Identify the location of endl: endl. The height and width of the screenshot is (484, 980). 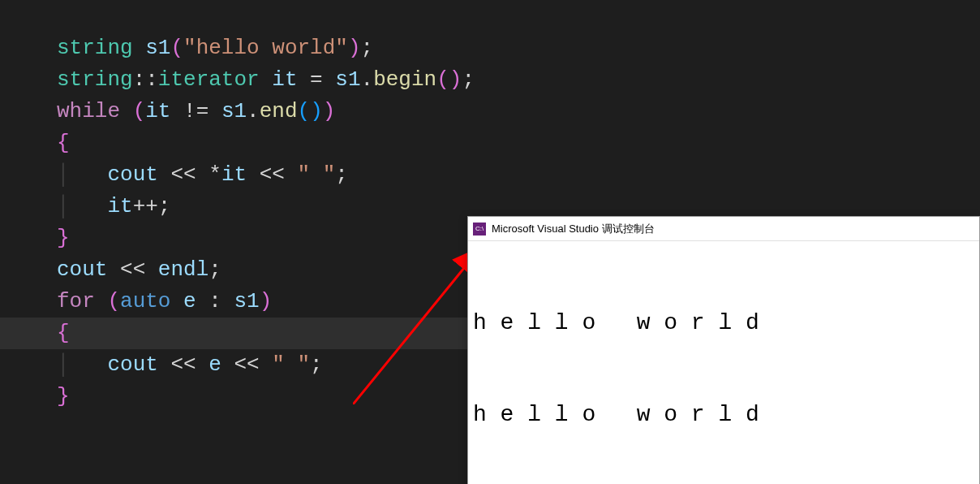
(183, 270).